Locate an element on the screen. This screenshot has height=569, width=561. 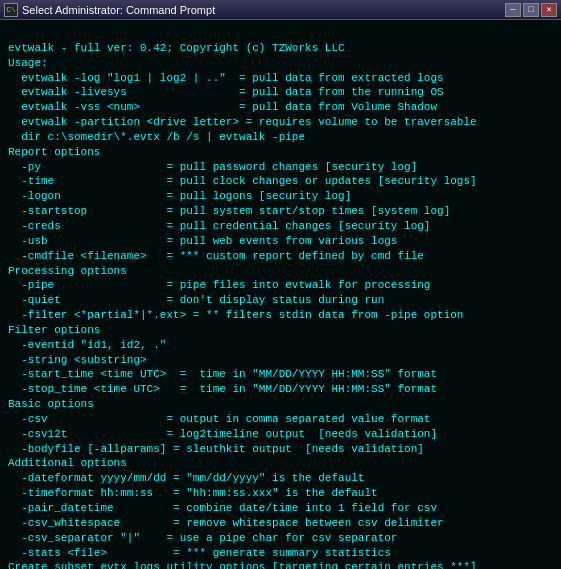
console-line: -start_time <time UTC> = time in "MM/DD/… is located at coordinates (280, 374).